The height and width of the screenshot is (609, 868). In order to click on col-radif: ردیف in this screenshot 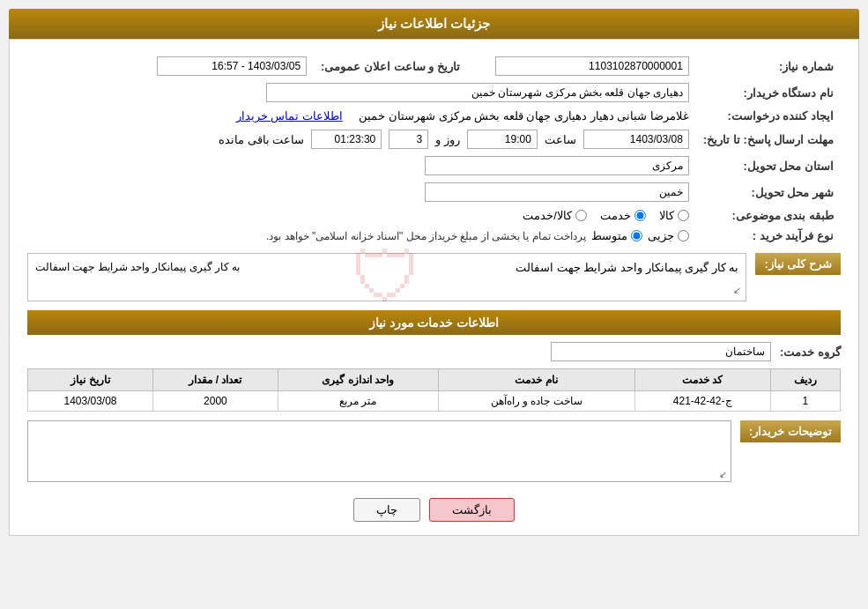, I will do `click(805, 381)`.